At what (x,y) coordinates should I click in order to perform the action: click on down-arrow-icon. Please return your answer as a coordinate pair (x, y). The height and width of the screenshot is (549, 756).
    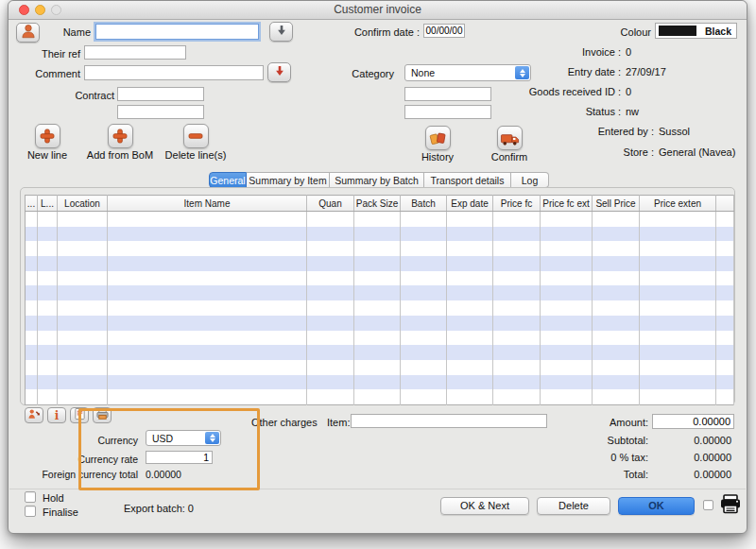
    Looking at the image, I should click on (282, 32).